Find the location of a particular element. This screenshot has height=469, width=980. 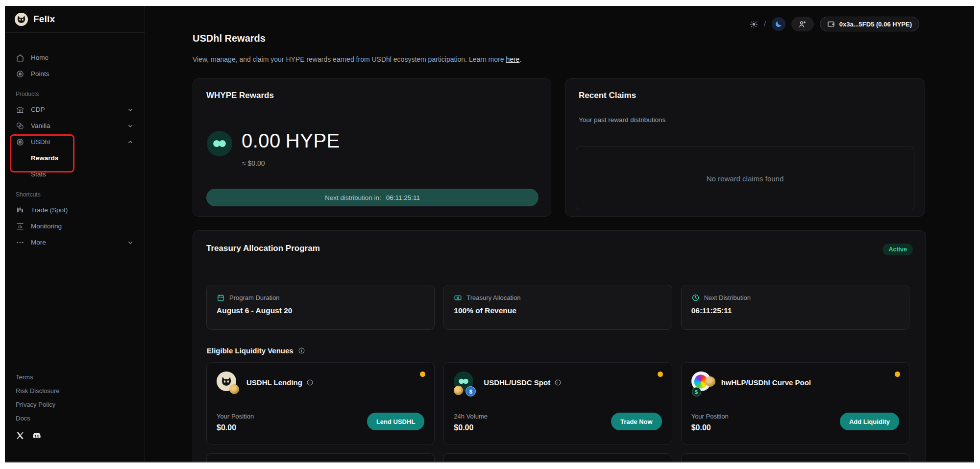

stat-next-distribution: Next Distribution 06:11:25:11 is located at coordinates (795, 307).